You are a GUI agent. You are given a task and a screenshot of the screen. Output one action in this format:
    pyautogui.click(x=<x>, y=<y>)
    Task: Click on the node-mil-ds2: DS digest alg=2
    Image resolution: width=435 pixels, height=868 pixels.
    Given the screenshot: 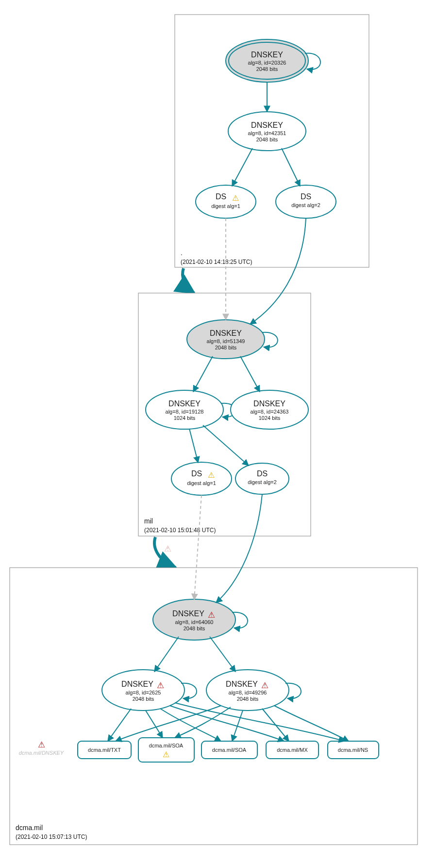 What is the action you would take?
    pyautogui.click(x=262, y=479)
    